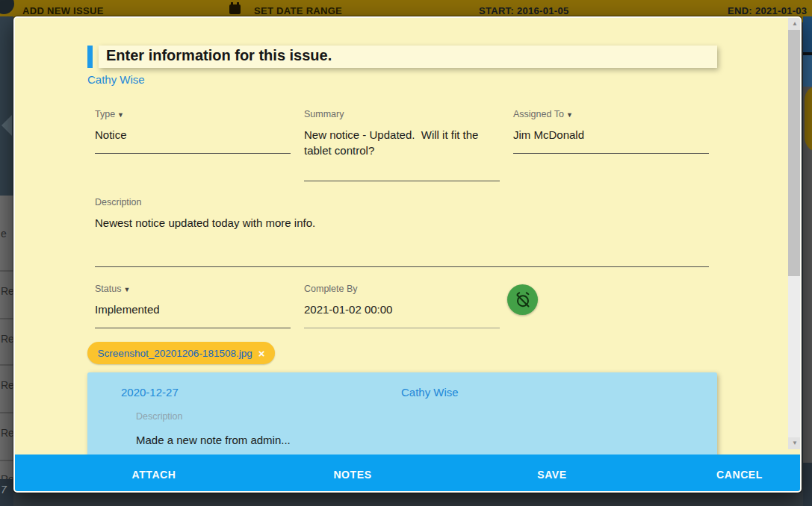 The height and width of the screenshot is (506, 812). What do you see at coordinates (611, 134) in the screenshot?
I see `assigned-to-value: Jim McDonald` at bounding box center [611, 134].